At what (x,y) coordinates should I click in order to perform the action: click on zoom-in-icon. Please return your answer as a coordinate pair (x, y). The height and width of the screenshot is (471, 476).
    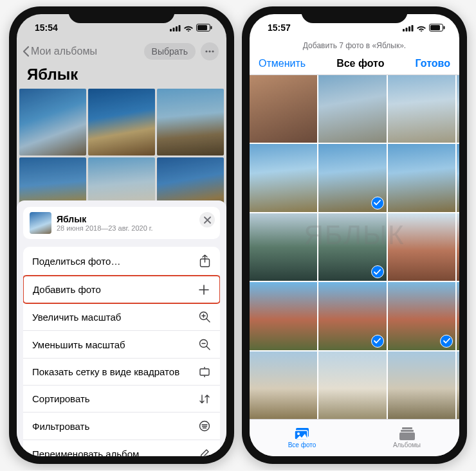
    Looking at the image, I should click on (205, 317).